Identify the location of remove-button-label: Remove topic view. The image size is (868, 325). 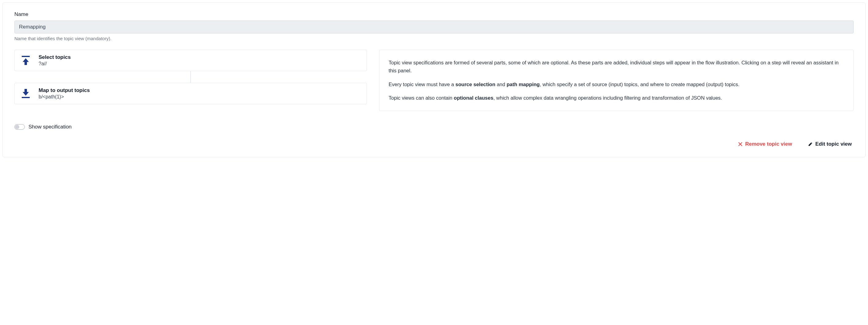
(769, 144).